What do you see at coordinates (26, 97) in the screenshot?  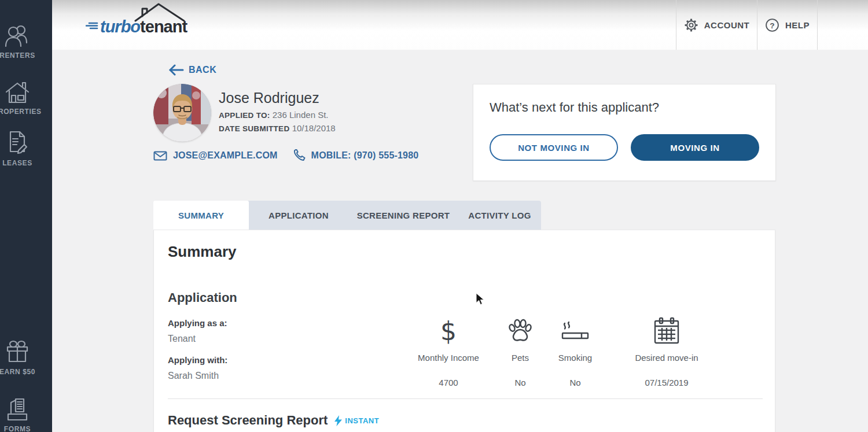 I see `sidebar-item-properties: PROPERTIES` at bounding box center [26, 97].